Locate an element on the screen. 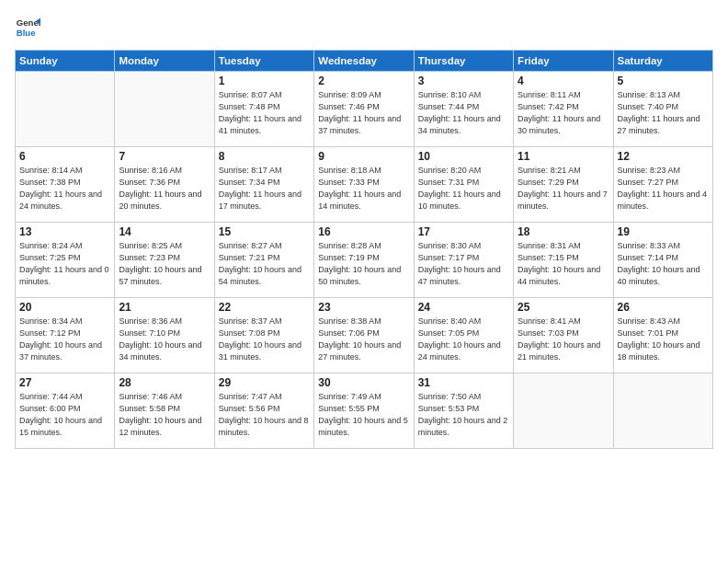  day-info: Sunrise: 8:16 AMSunset: 7:36 PMDaylight:… is located at coordinates (164, 189).